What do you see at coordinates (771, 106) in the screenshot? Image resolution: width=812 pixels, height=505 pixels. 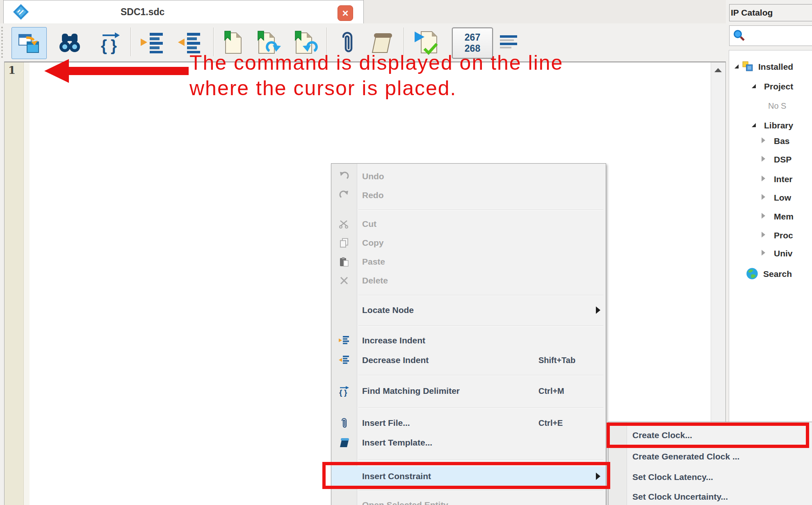 I see `tree-item-no-selection: No S` at bounding box center [771, 106].